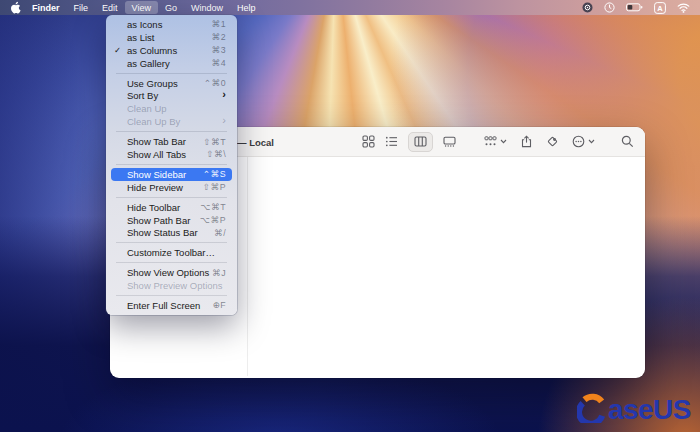 This screenshot has height=432, width=700. Describe the element at coordinates (120, 50) in the screenshot. I see `checkmark-icon: ✓` at that location.